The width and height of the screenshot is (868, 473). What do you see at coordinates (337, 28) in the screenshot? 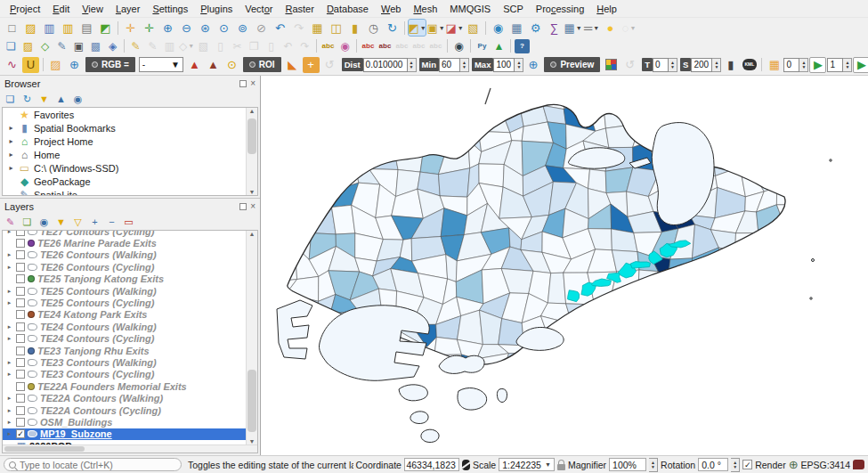
I see `new-3d-map-view-icon: ◫` at bounding box center [337, 28].